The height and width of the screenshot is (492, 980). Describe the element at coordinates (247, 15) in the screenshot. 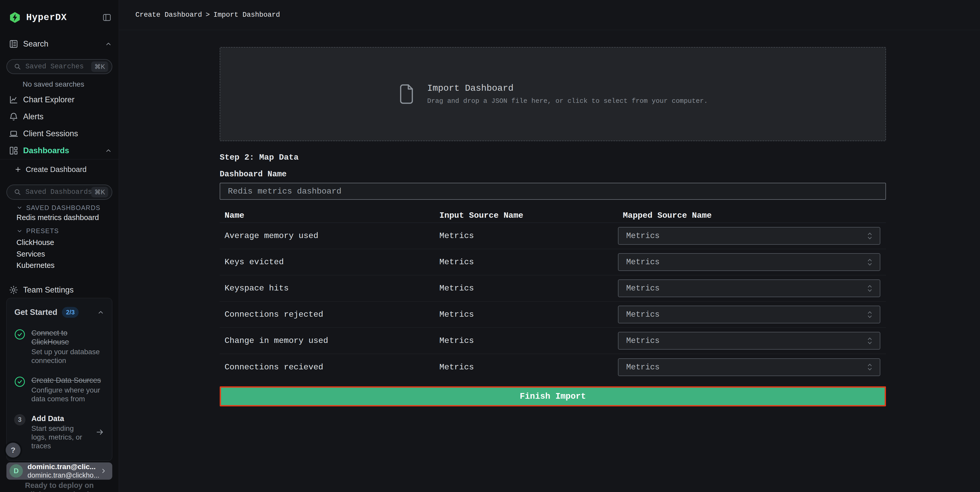

I see `breadcrumb-import-dashboard: Import Dashboard` at that location.